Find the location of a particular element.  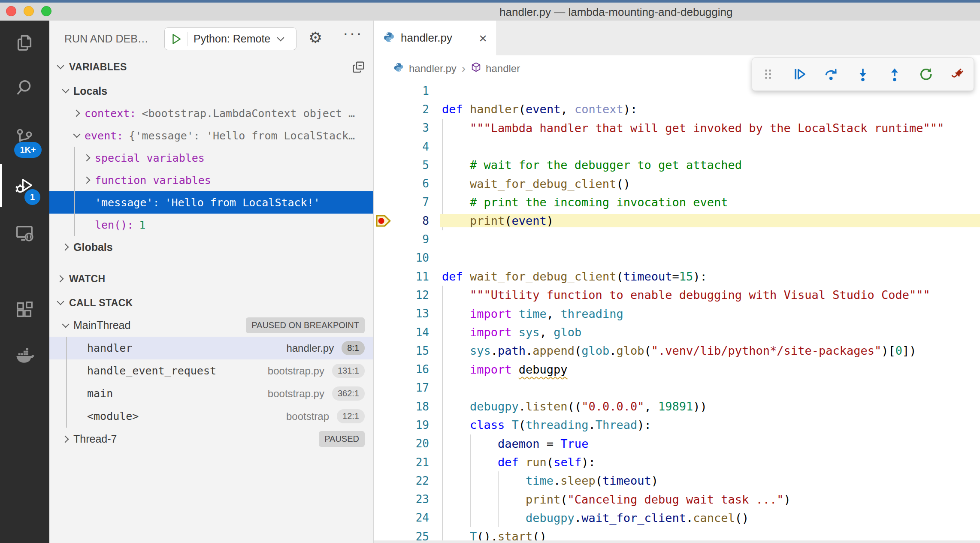

watch-section-header: WATCH is located at coordinates (211, 279).